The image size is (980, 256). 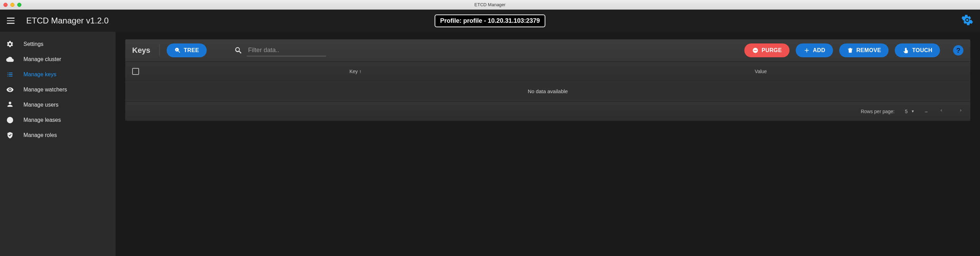 What do you see at coordinates (19, 5) in the screenshot?
I see `window-maximize-button` at bounding box center [19, 5].